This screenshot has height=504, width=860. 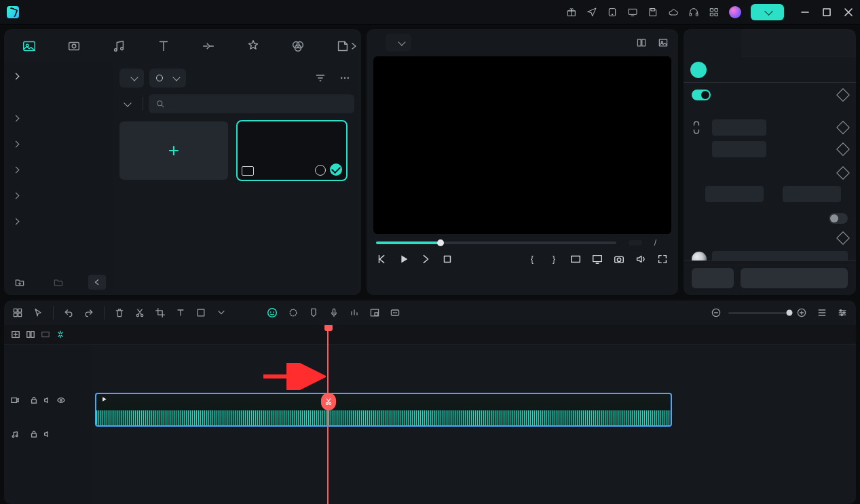 What do you see at coordinates (119, 313) in the screenshot?
I see `delete-icon` at bounding box center [119, 313].